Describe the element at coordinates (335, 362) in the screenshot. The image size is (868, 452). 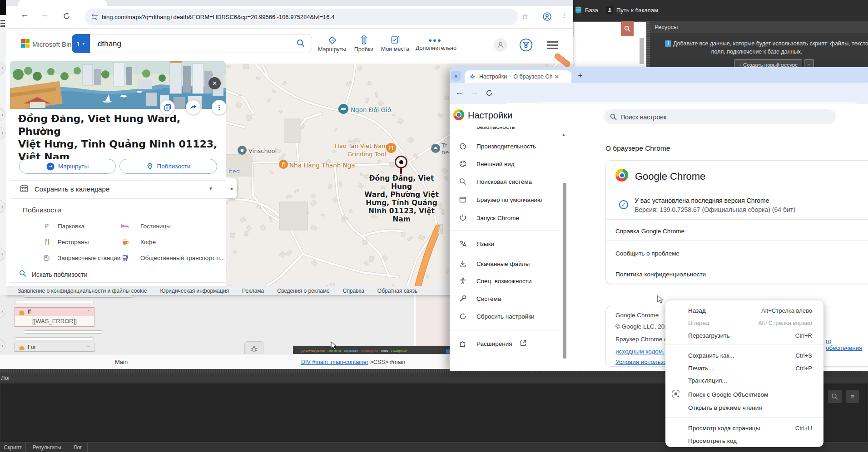
I see `selector-link: DIV #main .main-container` at that location.